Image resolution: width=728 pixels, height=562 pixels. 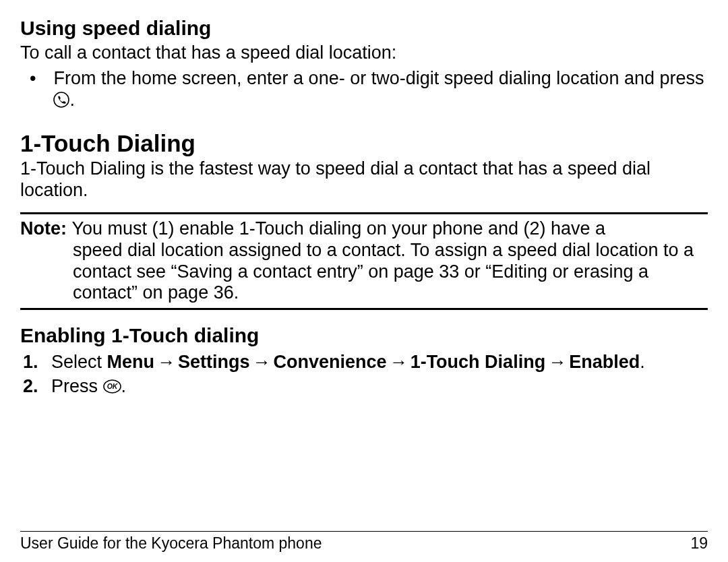 I want to click on call-button-icon, so click(x=61, y=102).